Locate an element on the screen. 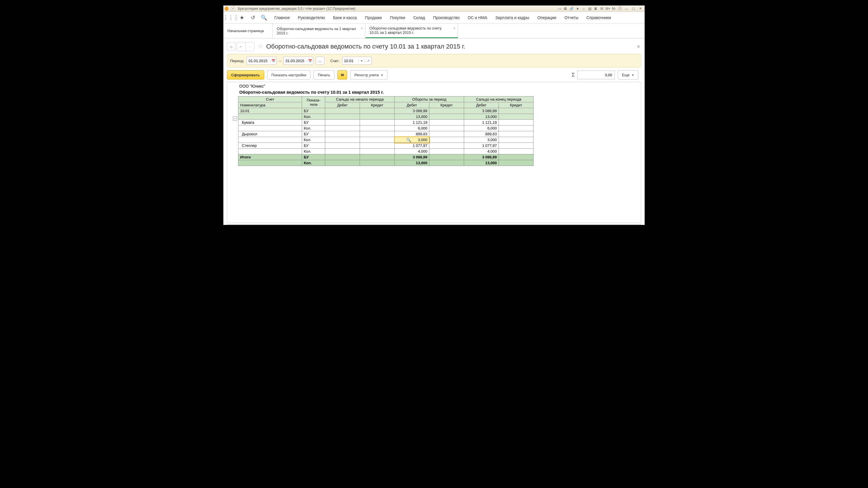 The width and height of the screenshot is (868, 488). nav-main: Главное is located at coordinates (282, 18).